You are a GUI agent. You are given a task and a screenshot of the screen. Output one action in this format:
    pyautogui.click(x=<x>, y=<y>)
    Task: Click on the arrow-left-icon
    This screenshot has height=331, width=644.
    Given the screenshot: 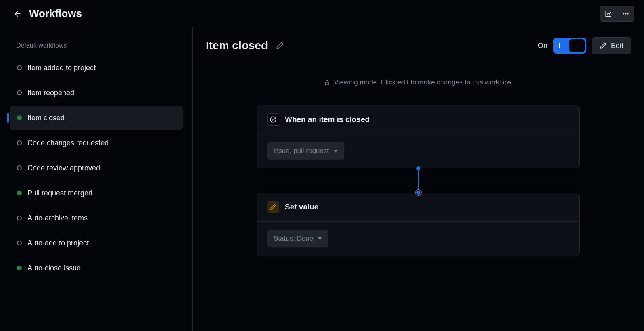 What is the action you would take?
    pyautogui.click(x=18, y=14)
    